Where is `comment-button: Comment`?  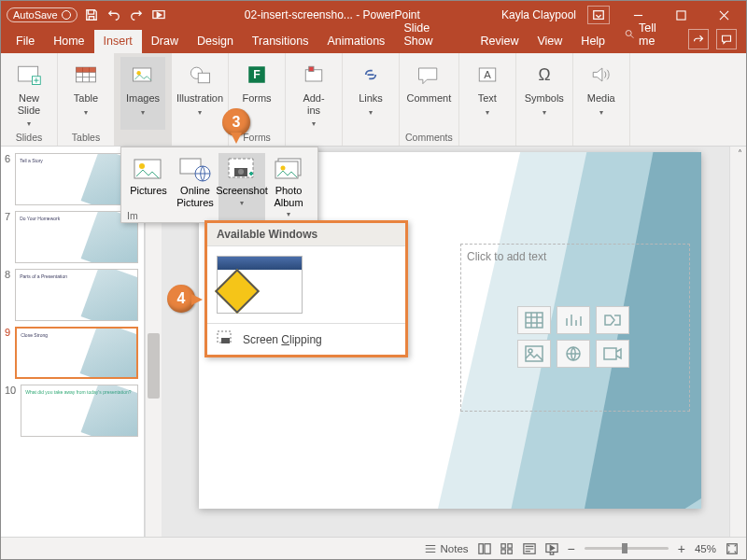
comment-button: Comment is located at coordinates (429, 93).